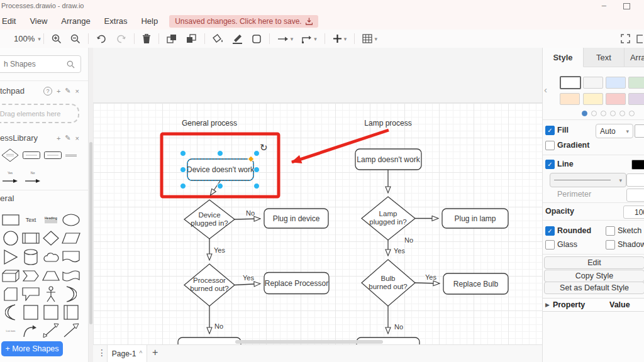  Describe the element at coordinates (218, 39) in the screenshot. I see `fill-color-button` at that location.